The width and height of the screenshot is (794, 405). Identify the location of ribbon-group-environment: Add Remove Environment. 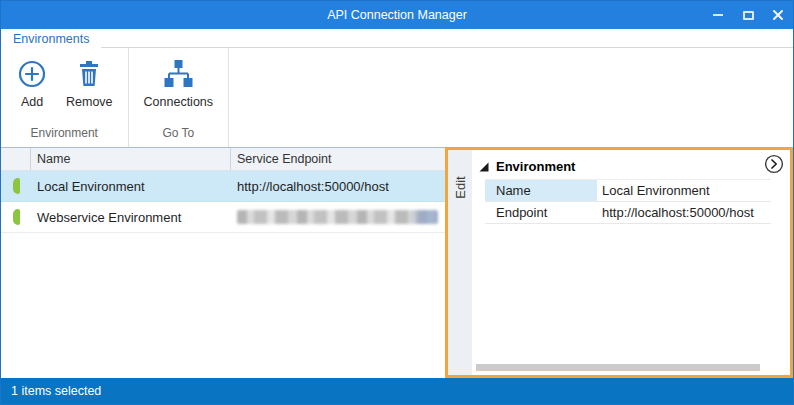
(65, 98).